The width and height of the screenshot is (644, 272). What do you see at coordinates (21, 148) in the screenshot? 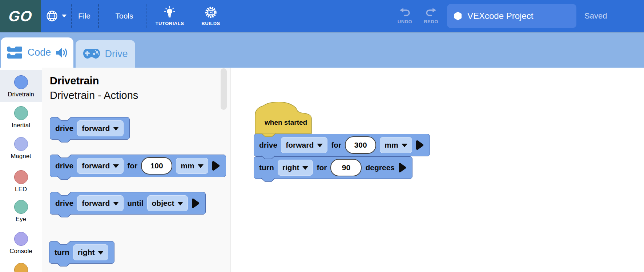
I see `sidebar-category-magnet: Magnet` at bounding box center [21, 148].